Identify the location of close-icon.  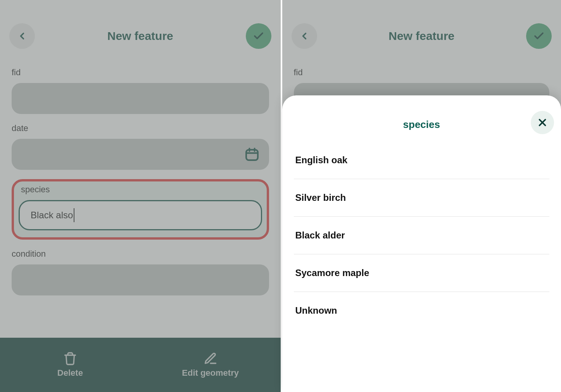
(542, 123).